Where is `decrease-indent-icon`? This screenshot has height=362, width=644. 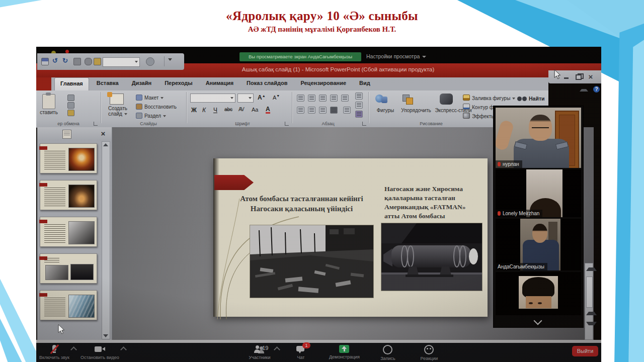 decrease-indent-icon is located at coordinates (323, 98).